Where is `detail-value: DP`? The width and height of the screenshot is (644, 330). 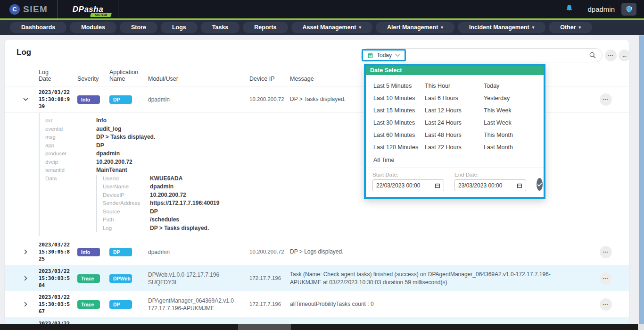 detail-value: DP is located at coordinates (100, 146).